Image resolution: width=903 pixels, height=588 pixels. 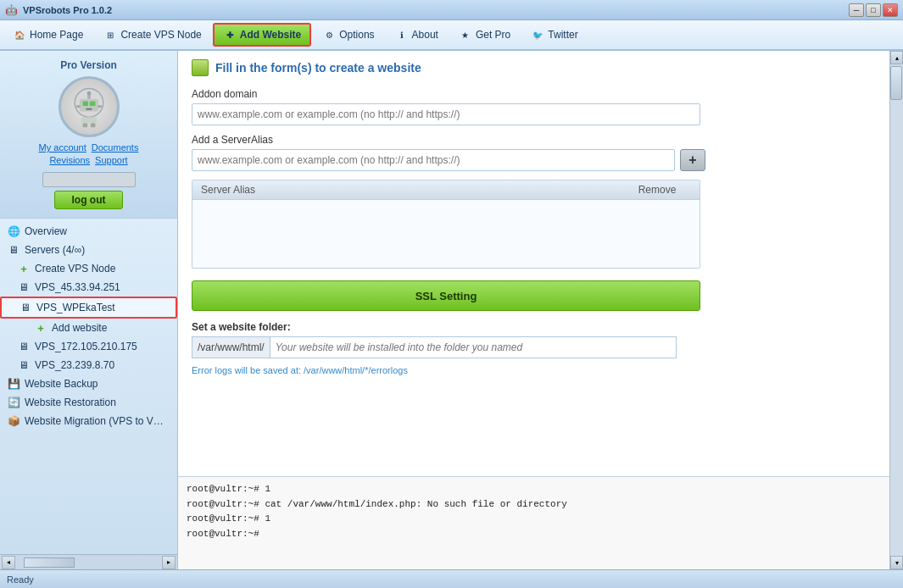 I want to click on menu-twitter: 🐦 Twitter, so click(x=555, y=35).